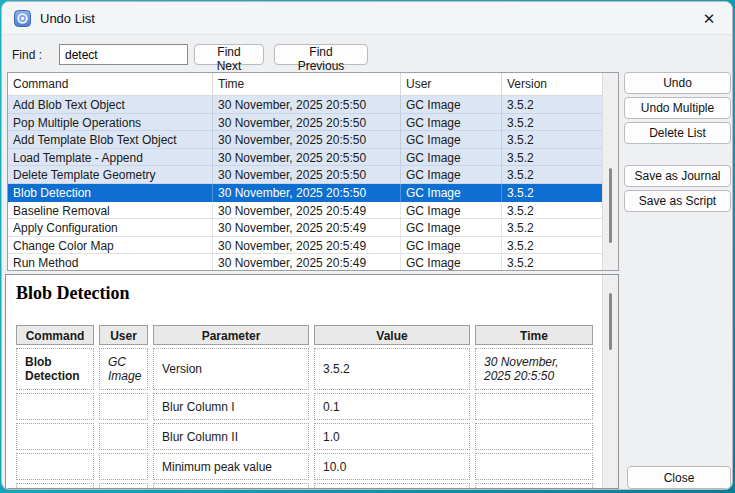 This screenshot has width=735, height=493. I want to click on table-row: Change Color Map30 November, 2025 20:5:4…, so click(306, 246).